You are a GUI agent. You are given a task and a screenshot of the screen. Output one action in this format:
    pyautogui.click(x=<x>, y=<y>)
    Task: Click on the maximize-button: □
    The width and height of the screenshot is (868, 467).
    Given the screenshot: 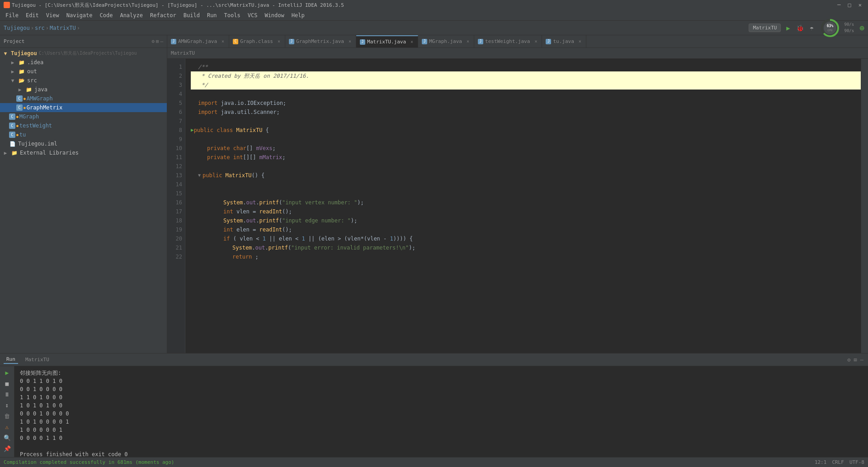 What is the action you would take?
    pyautogui.click(x=850, y=5)
    